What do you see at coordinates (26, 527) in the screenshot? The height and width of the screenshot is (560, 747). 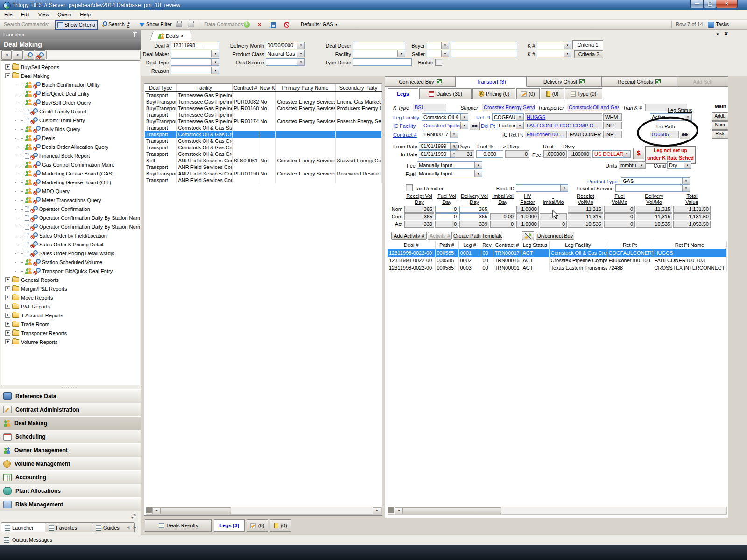 I see `sidebar-tab-launcher: Launcher` at bounding box center [26, 527].